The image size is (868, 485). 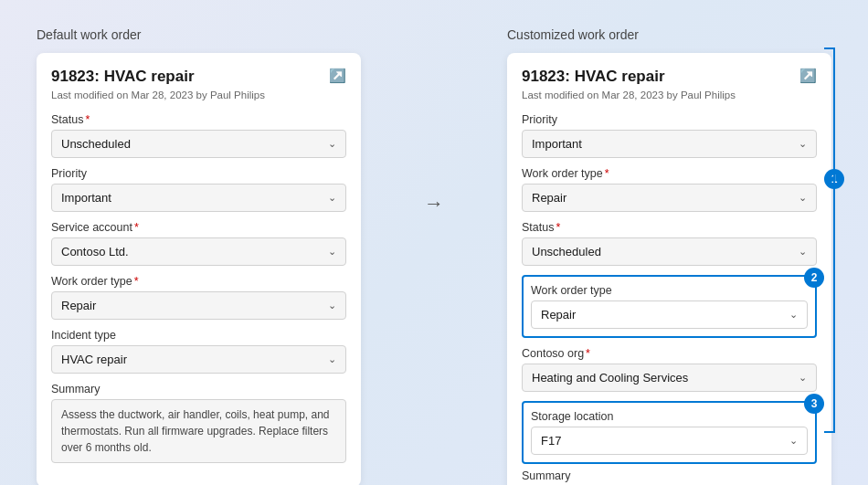 I want to click on right-priority-field: Priority Important ⌄, so click(x=669, y=135).